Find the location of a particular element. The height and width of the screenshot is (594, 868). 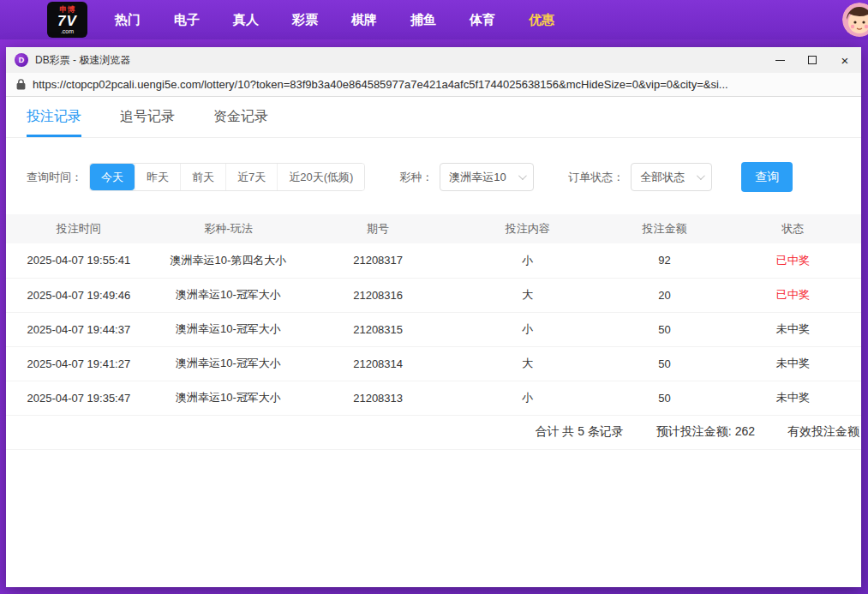

bet-time-cell: 2025-04-07 19:35:47 is located at coordinates (79, 398).